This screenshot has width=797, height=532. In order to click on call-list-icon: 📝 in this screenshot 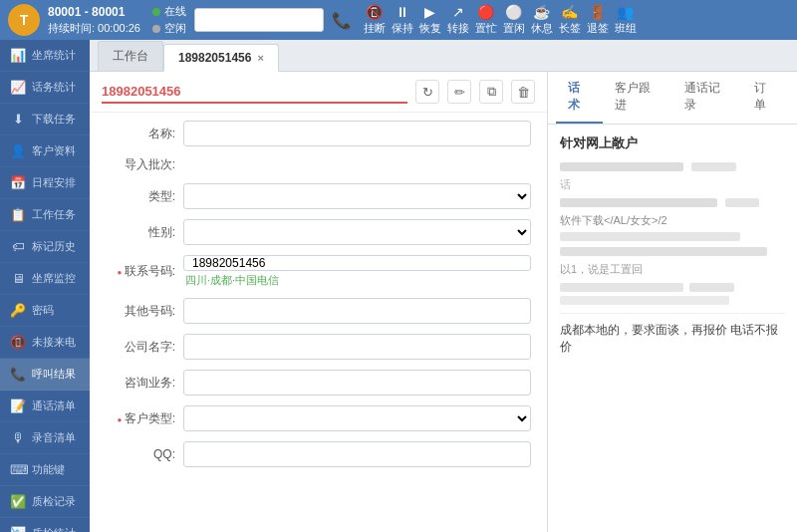, I will do `click(18, 406)`.